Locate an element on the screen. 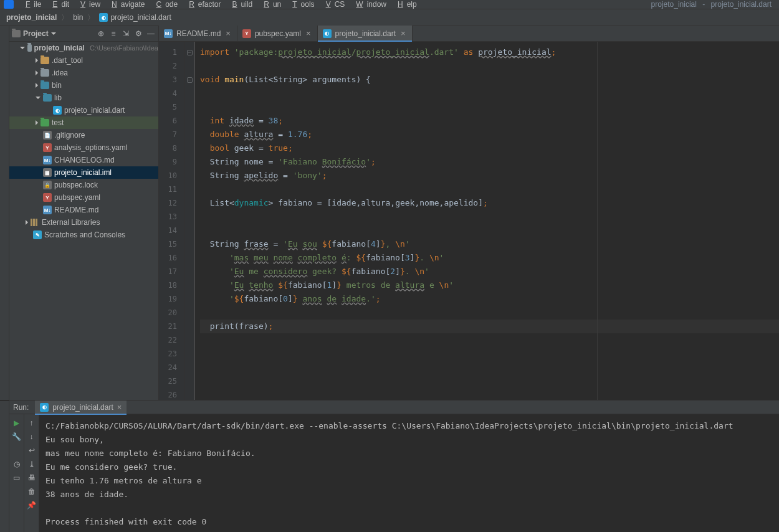 The image size is (779, 532). project-panel-title: Project is located at coordinates (52, 34).